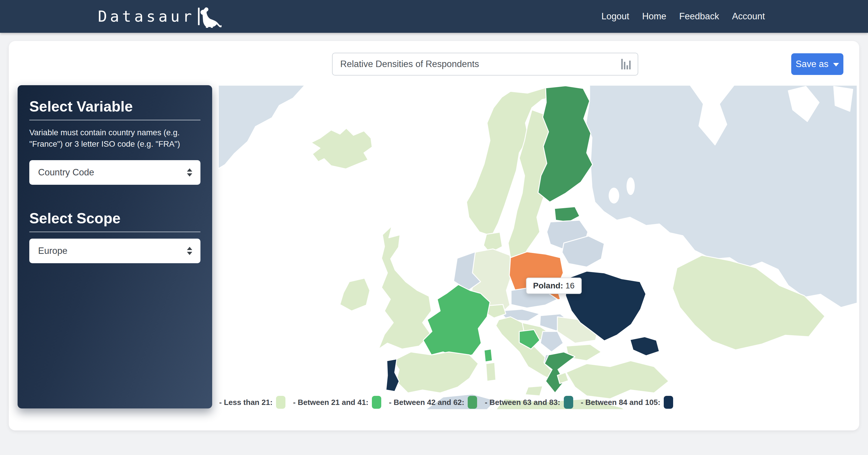 The image size is (868, 455). What do you see at coordinates (522, 402) in the screenshot?
I see `legend-label: - Between 63 and 83:` at bounding box center [522, 402].